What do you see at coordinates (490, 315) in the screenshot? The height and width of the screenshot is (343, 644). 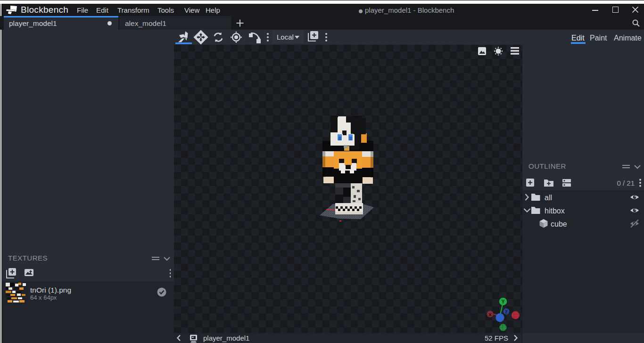 I see `svg-text: X` at bounding box center [490, 315].